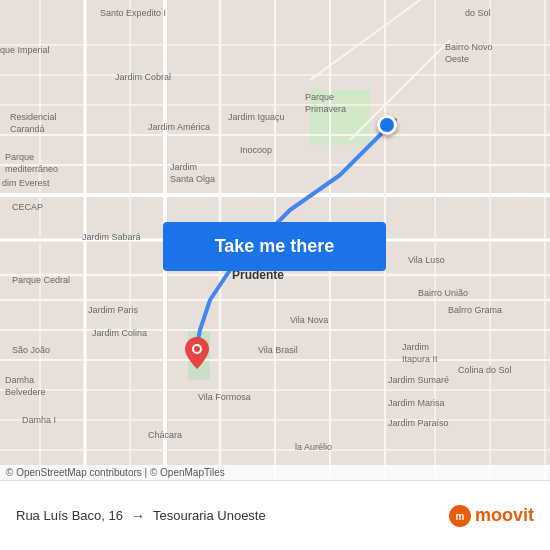 This screenshot has height=550, width=550. Describe the element at coordinates (460, 516) in the screenshot. I see `svg-text: m` at that location.